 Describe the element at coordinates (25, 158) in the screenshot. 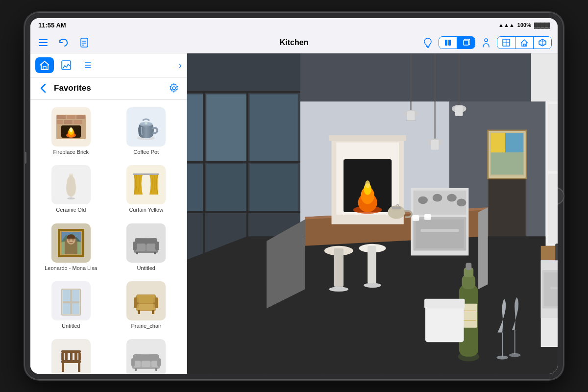

I see `side-button` at that location.